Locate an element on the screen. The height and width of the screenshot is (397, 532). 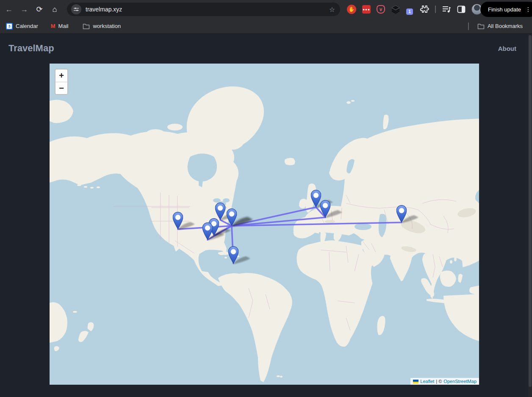
finish-update-label: Finish update is located at coordinates (504, 9).